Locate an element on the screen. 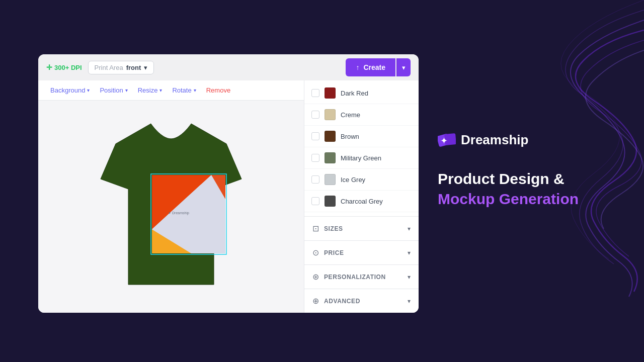 The height and width of the screenshot is (362, 644). tshirt-svg: ✦ Dreamship is located at coordinates (171, 207).